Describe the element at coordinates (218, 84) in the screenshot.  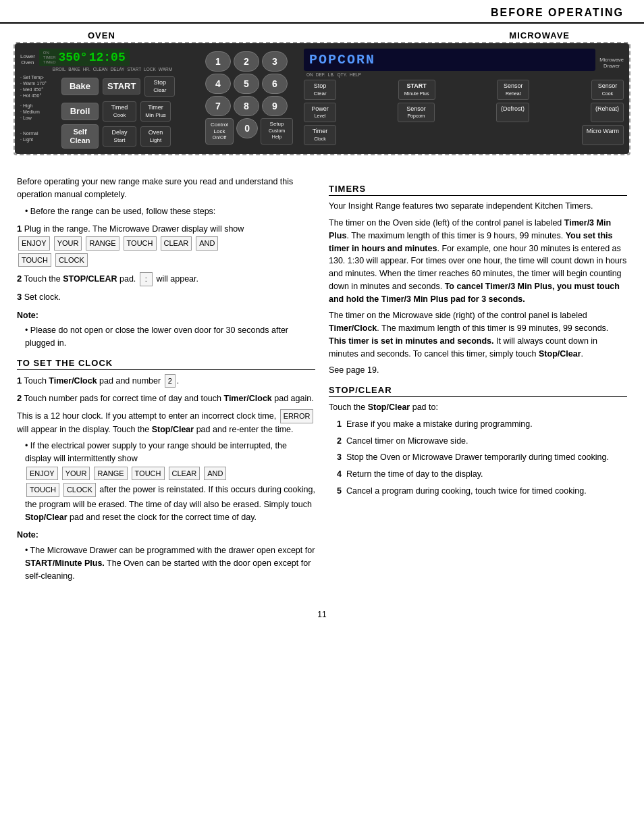
I see `num-4-button: 4` at that location.